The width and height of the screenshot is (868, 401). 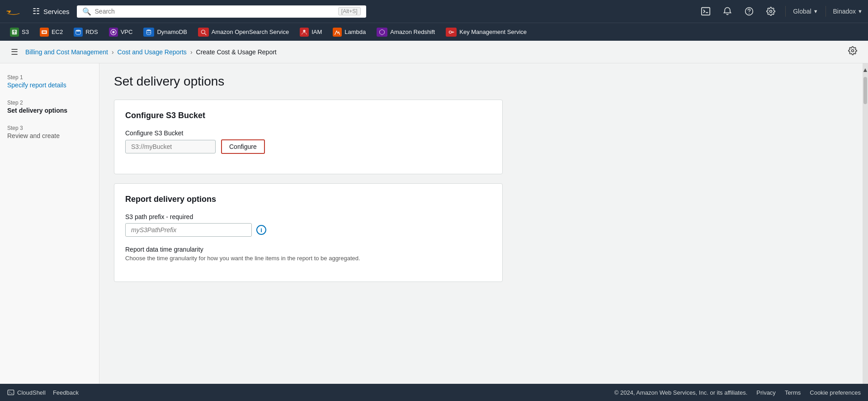 What do you see at coordinates (434, 52) in the screenshot?
I see `breadcrumb-bar: ☰ Billing and Cost Management › Cost and…` at bounding box center [434, 52].